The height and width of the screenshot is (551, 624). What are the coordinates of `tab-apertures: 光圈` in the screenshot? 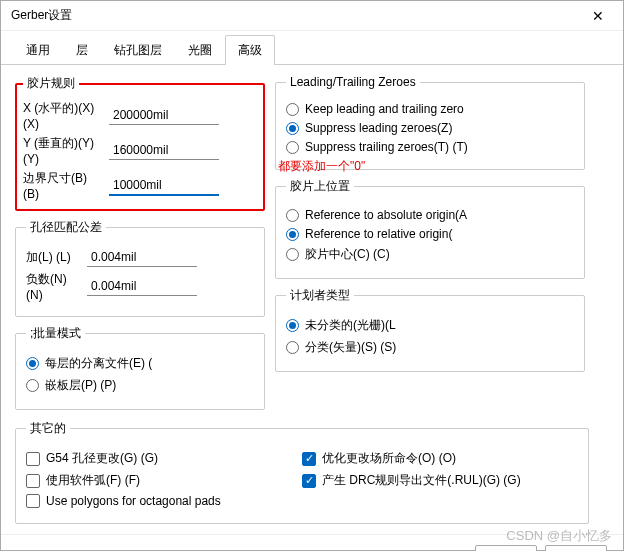 It's located at (200, 50).